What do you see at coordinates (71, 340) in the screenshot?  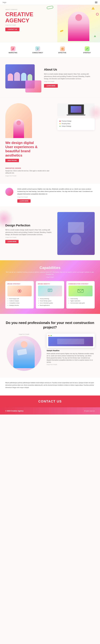 I see `prof-screen-mockup` at bounding box center [71, 340].